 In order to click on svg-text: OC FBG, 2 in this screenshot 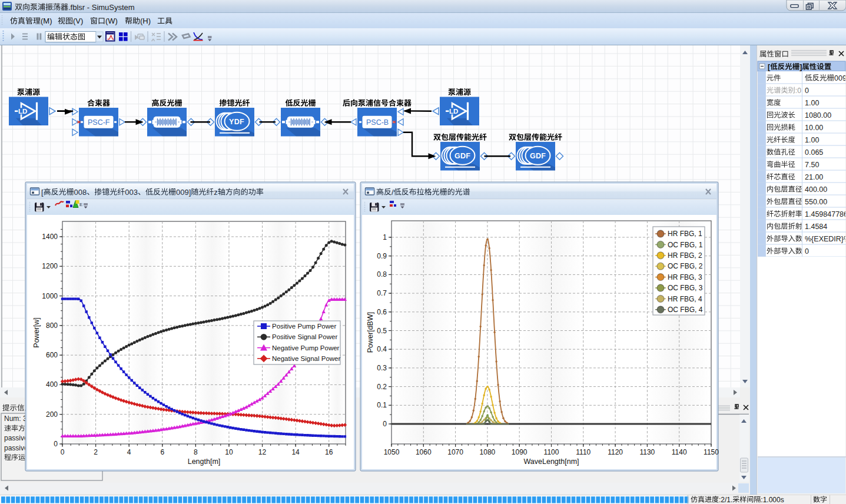, I will do `click(685, 266)`.